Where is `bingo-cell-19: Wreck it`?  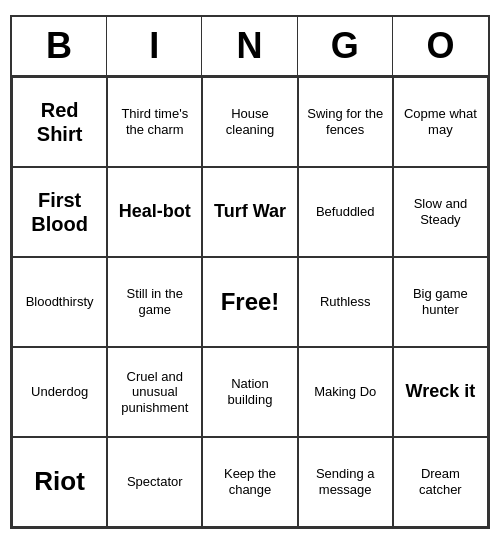
bingo-cell-19: Wreck it is located at coordinates (440, 392).